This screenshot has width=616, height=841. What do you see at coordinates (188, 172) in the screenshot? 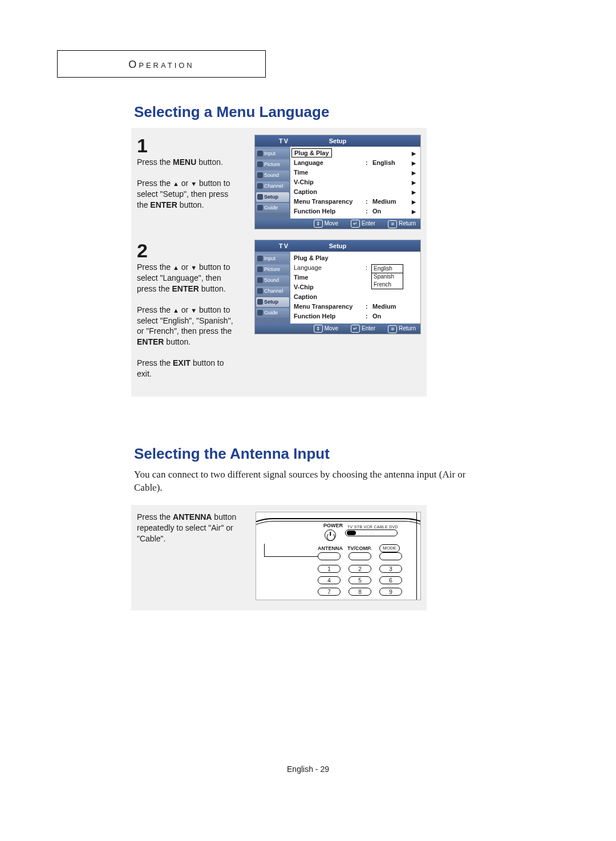
I see `step1-text: 1 Press the MENU button. Press the or bu…` at bounding box center [188, 172].